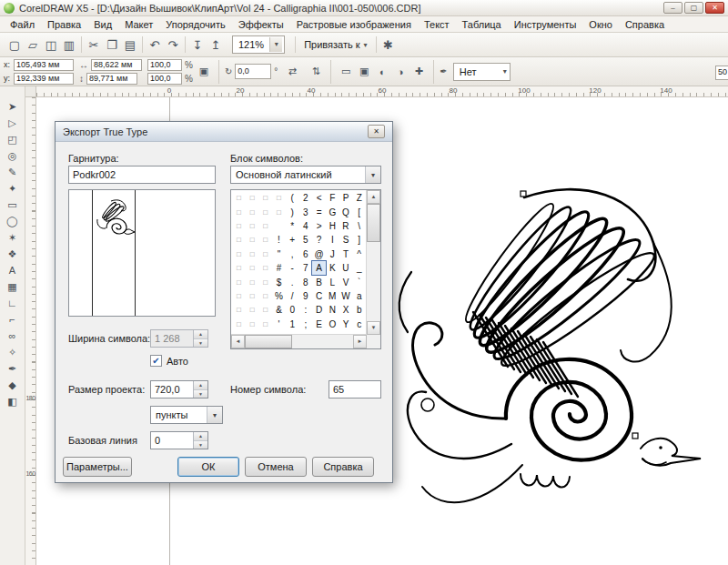 This screenshot has width=728, height=565. Describe the element at coordinates (373, 262) in the screenshot. I see `grid-vertical-scrollbar: ▲ ▼` at that location.